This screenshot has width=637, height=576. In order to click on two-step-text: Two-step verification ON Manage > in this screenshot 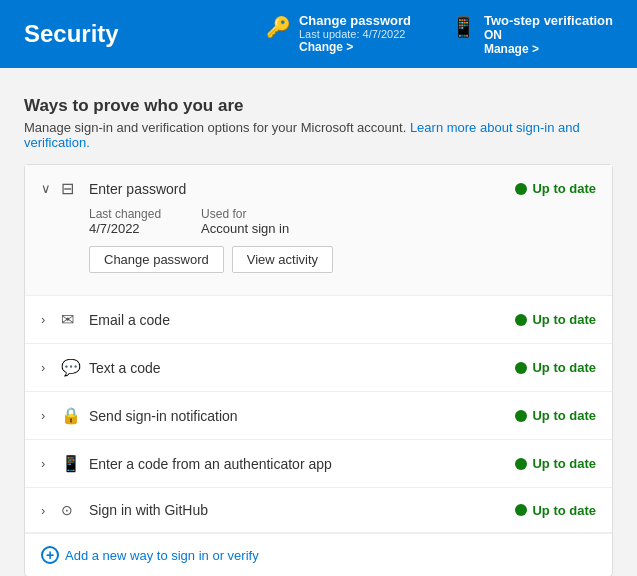, I will do `click(548, 34)`.